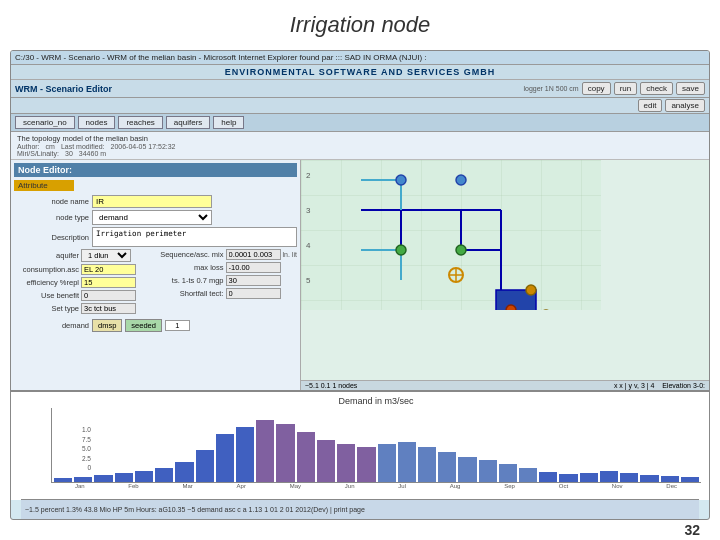 The height and width of the screenshot is (540, 720). Describe the element at coordinates (550, 88) in the screenshot. I see `logger-label: logger 1N 500 cm` at that location.